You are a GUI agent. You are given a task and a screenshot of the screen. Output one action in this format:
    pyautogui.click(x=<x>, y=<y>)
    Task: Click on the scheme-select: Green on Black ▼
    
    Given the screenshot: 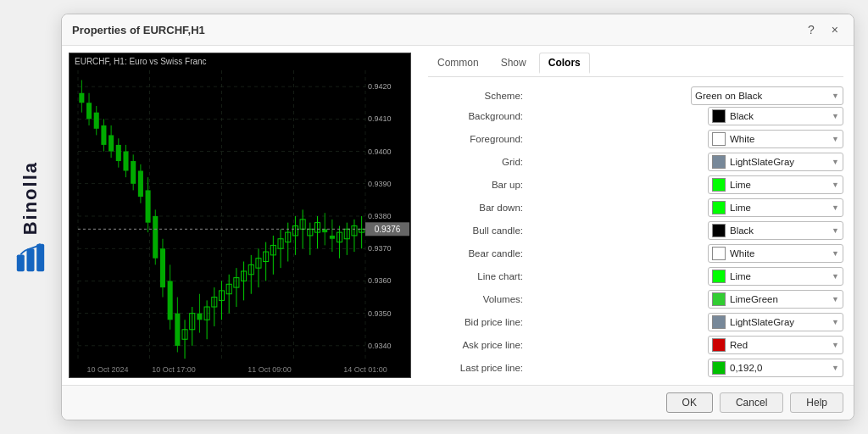 What is the action you would take?
    pyautogui.click(x=767, y=96)
    